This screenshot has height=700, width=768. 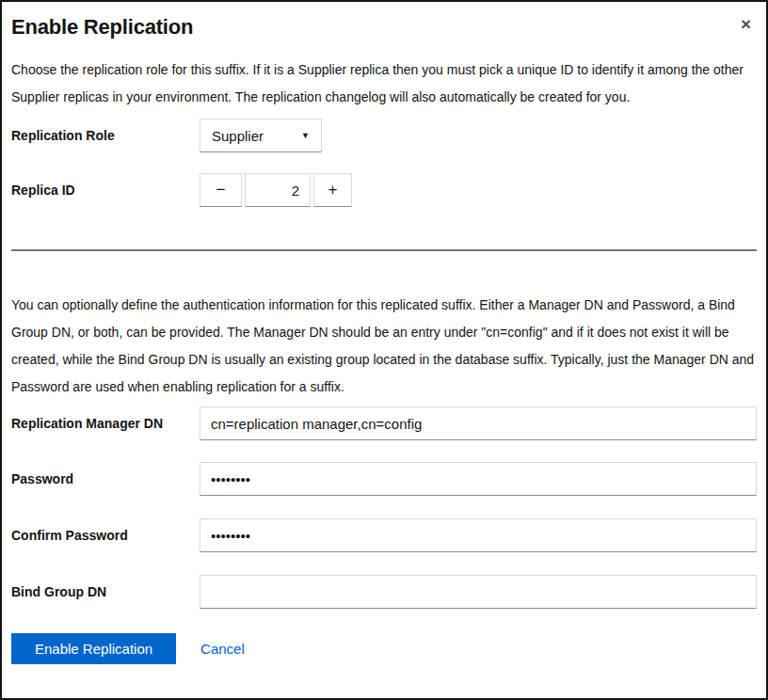 What do you see at coordinates (261, 135) in the screenshot?
I see `replication-role-select: Supplier ▼` at bounding box center [261, 135].